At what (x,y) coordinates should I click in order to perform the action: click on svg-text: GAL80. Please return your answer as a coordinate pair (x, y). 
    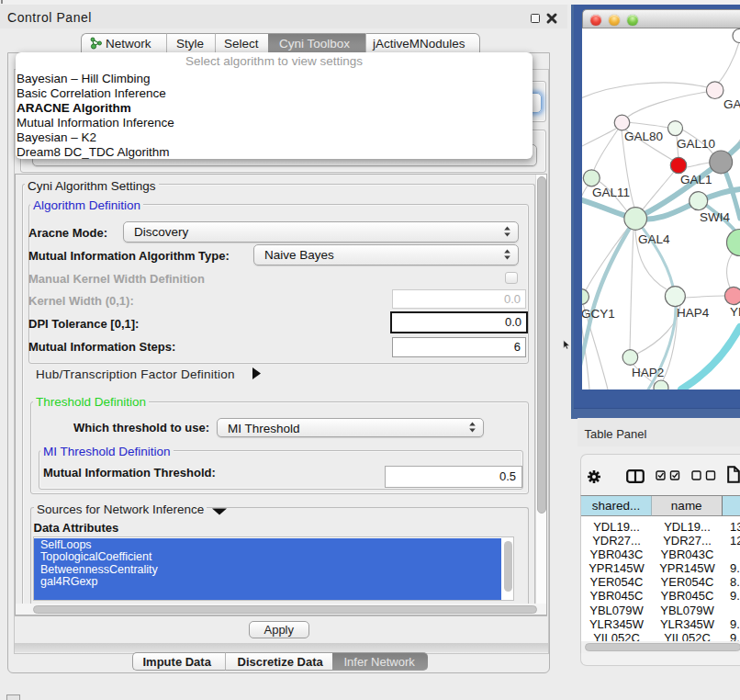
    Looking at the image, I should click on (644, 136).